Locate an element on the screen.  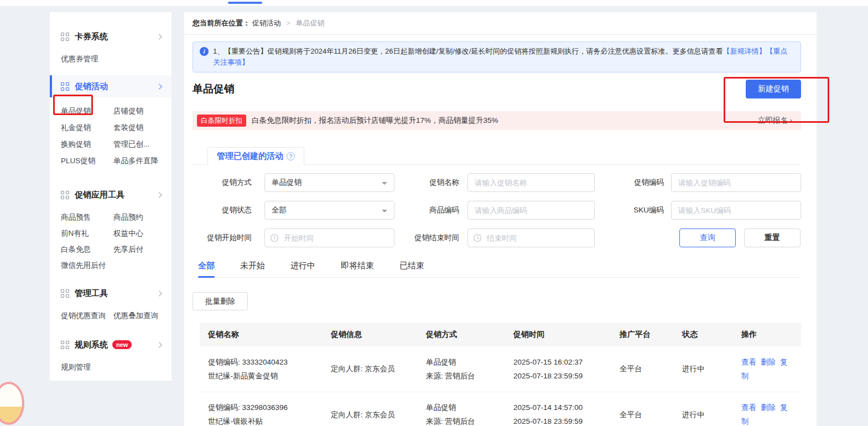
promo-name: 世纪缘-新品黄金促销 is located at coordinates (263, 376).